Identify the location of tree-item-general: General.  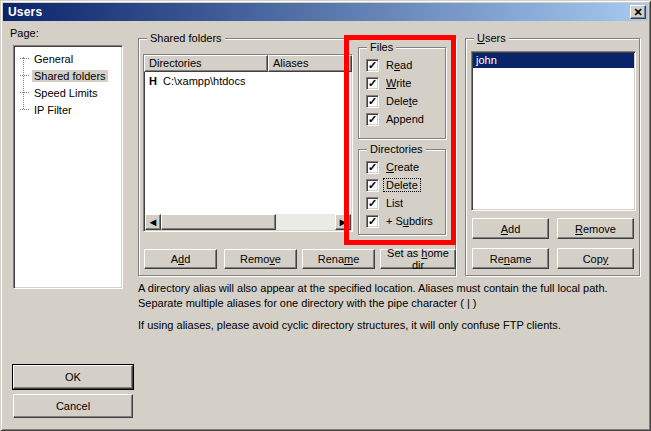
(68, 58).